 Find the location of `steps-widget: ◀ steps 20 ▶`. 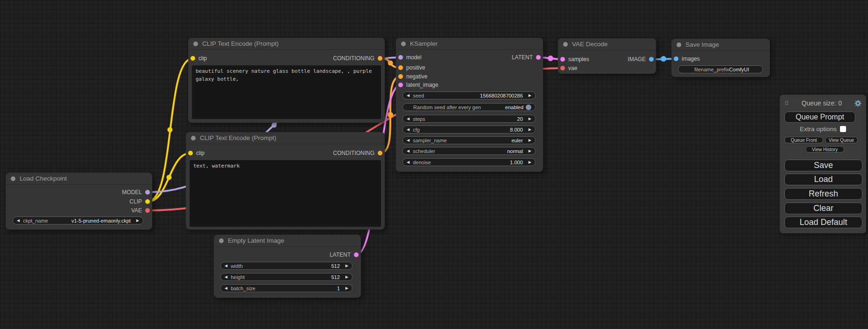

steps-widget: ◀ steps 20 ▶ is located at coordinates (469, 119).